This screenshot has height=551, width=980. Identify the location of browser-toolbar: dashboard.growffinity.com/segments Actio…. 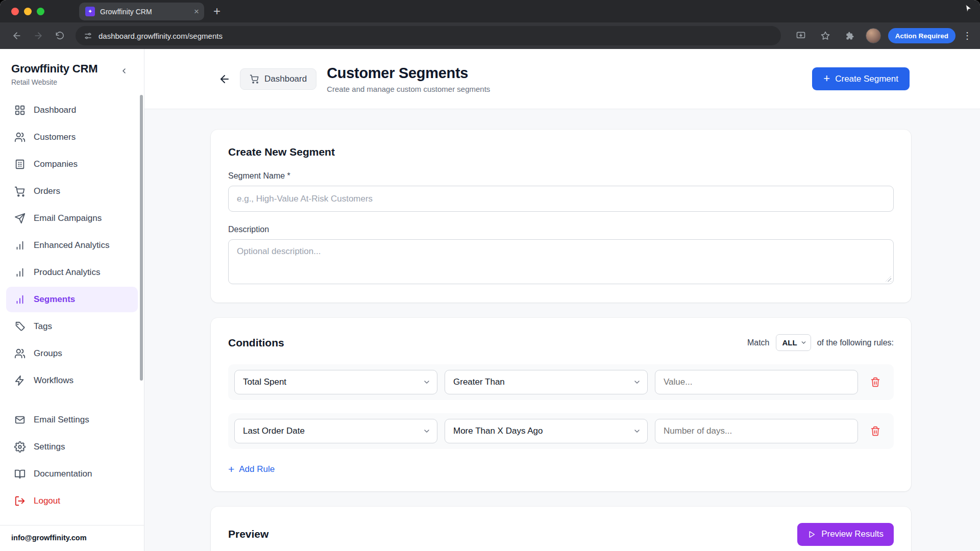
(490, 36).